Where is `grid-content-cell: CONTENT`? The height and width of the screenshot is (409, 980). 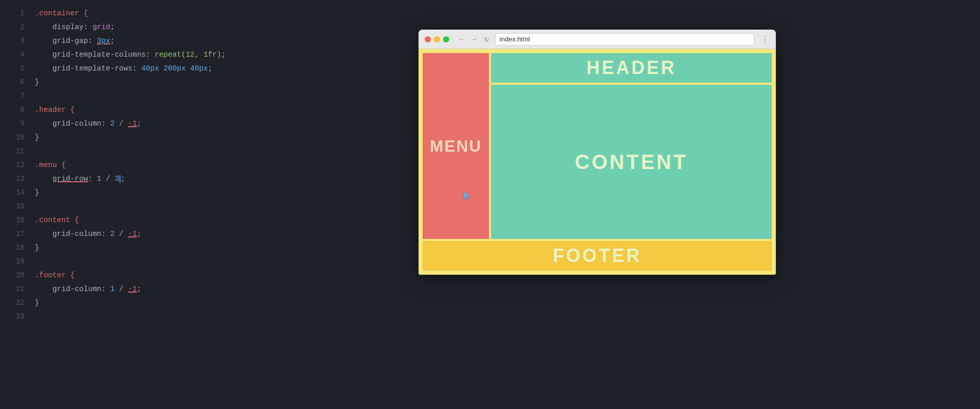
grid-content-cell: CONTENT is located at coordinates (631, 162).